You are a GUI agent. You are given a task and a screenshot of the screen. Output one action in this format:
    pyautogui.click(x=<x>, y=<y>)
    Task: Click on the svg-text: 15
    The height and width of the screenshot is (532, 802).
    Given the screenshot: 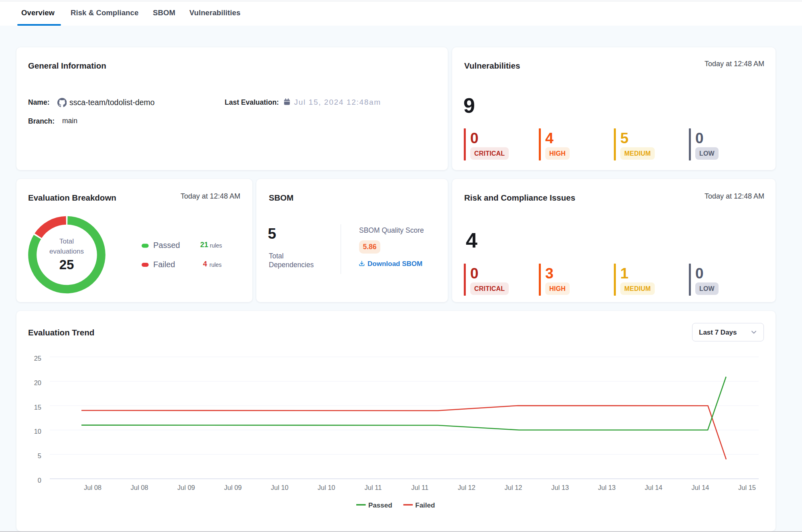 What is the action you would take?
    pyautogui.click(x=38, y=407)
    